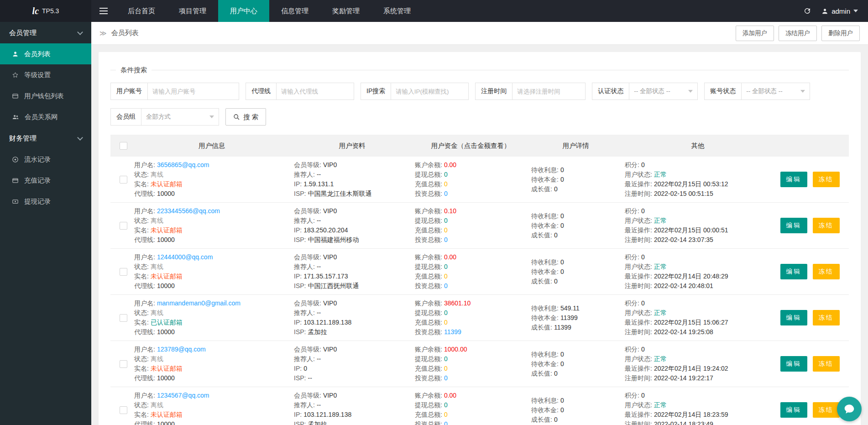  What do you see at coordinates (841, 33) in the screenshot?
I see `page-action-button: 删除用户` at bounding box center [841, 33].